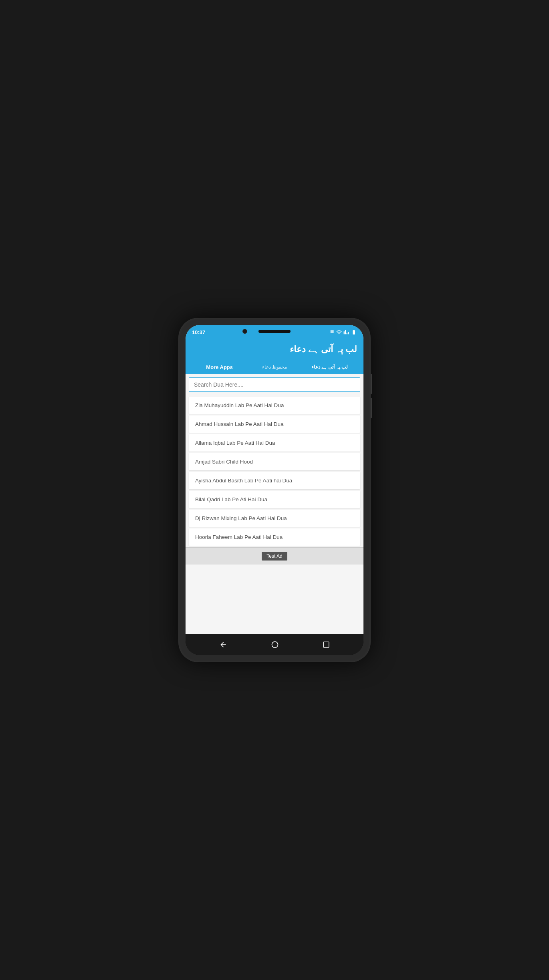 The height and width of the screenshot is (980, 549). I want to click on list-item: Ayisha Abdul Basith Lab Pe Aati hai Dua, so click(274, 481).